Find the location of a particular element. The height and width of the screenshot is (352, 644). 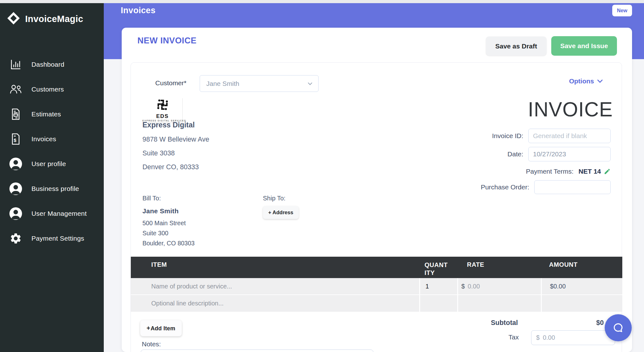

sidebar-item-user-management: User Management is located at coordinates (52, 213).